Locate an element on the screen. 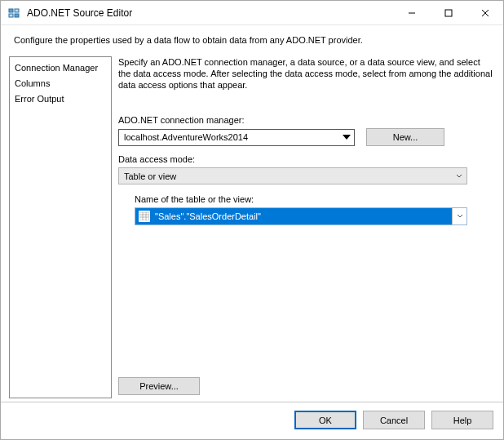  table-name-combo: "Sales"."SalesOrderDetail" is located at coordinates (301, 216).